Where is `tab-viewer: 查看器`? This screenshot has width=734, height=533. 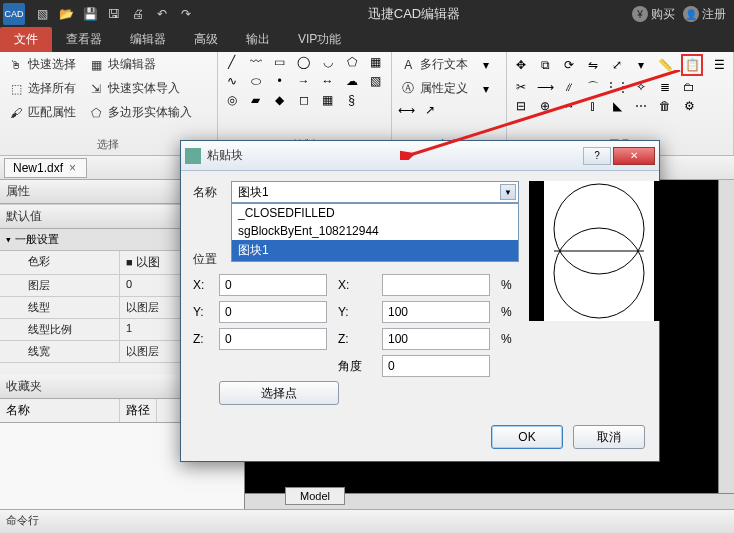
tab-viewer: 查看器 is located at coordinates (84, 40).